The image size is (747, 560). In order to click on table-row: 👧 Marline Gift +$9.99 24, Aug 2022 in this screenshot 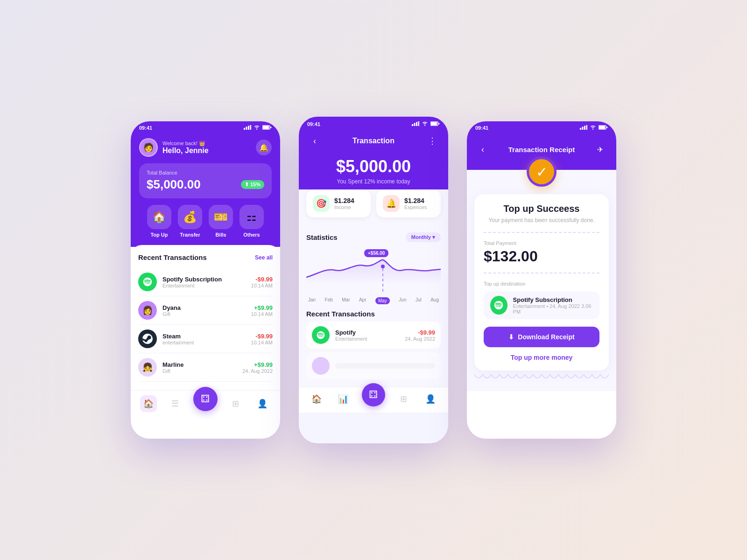, I will do `click(205, 368)`.